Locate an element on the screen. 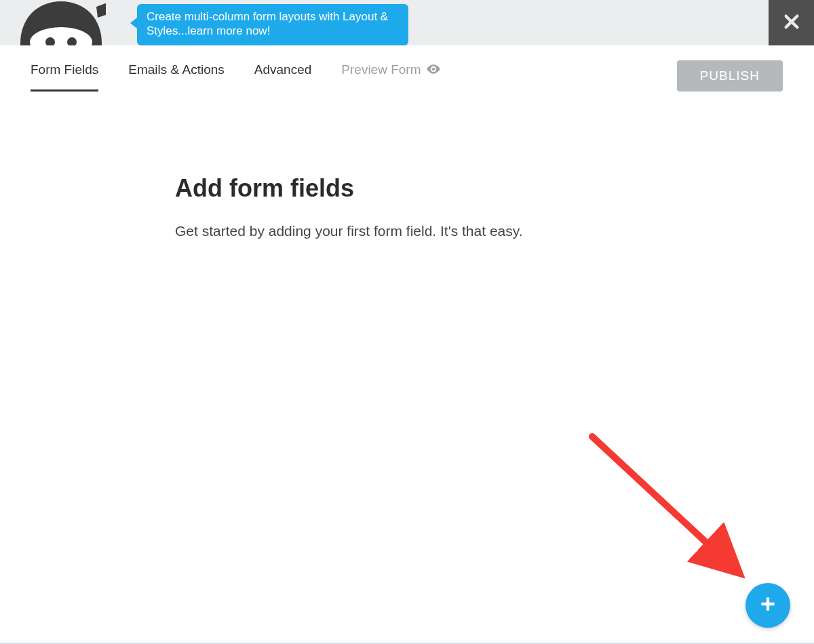 The height and width of the screenshot is (644, 814). close-icon is located at coordinates (792, 23).